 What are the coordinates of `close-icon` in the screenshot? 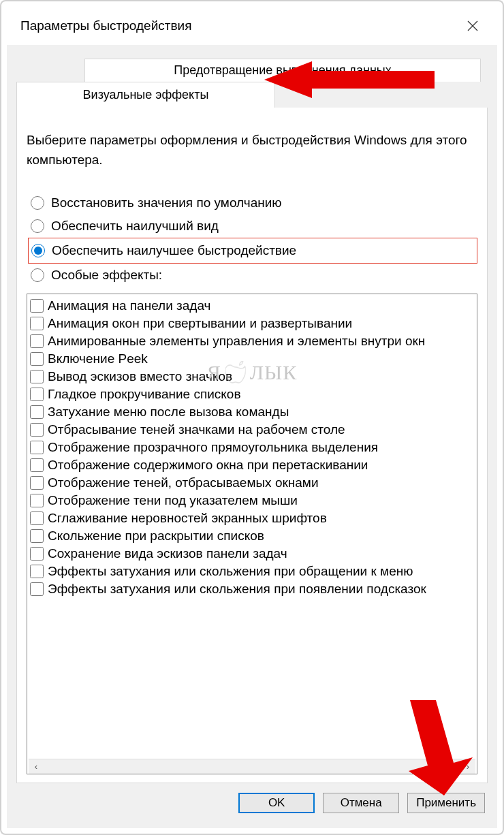 It's located at (473, 26).